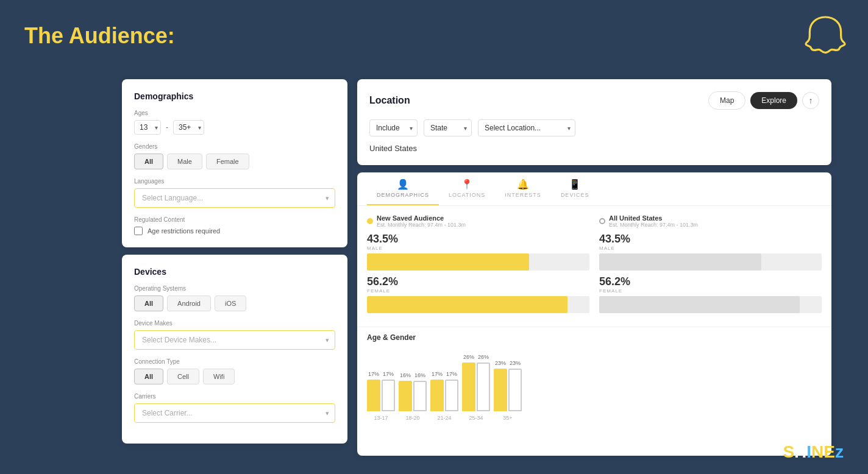 This screenshot has width=868, height=474. I want to click on os-android-btn: Android, so click(189, 303).